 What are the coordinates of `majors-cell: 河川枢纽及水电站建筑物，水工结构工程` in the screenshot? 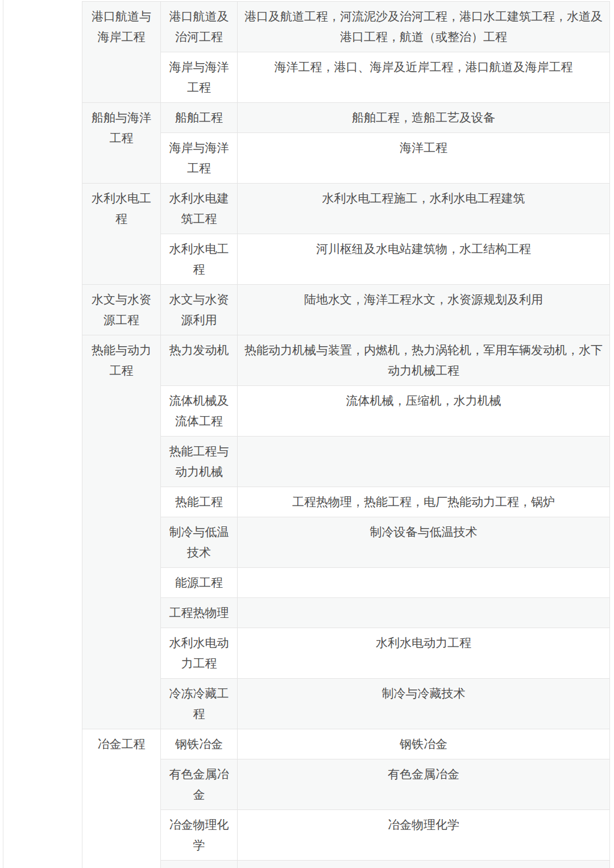 It's located at (424, 259).